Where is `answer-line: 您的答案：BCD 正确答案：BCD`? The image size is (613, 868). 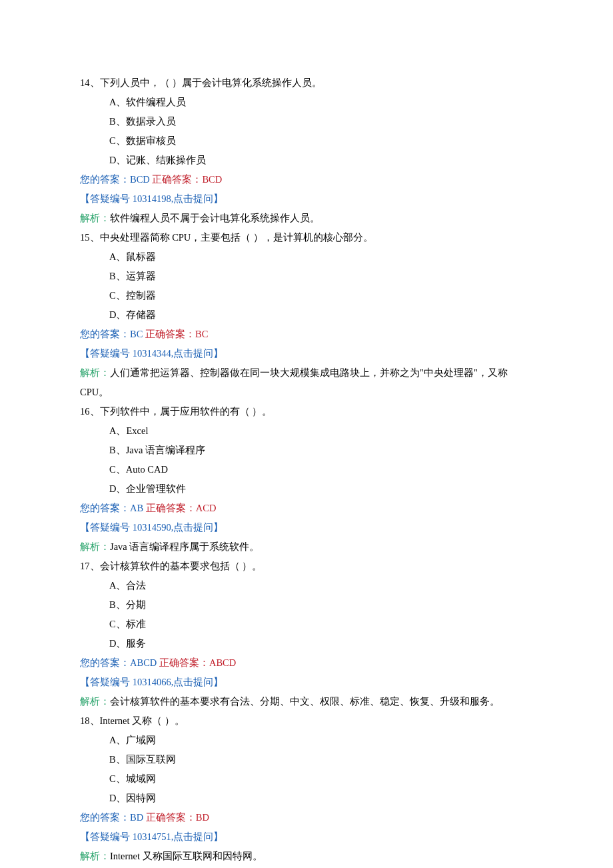
answer-line: 您的答案：BCD 正确答案：BCD is located at coordinates (306, 180).